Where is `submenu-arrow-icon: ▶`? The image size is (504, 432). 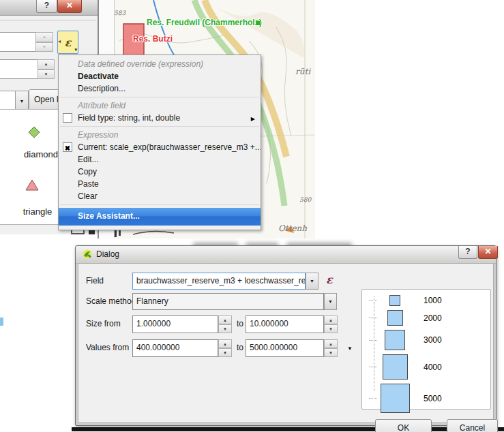 submenu-arrow-icon: ▶ is located at coordinates (253, 119).